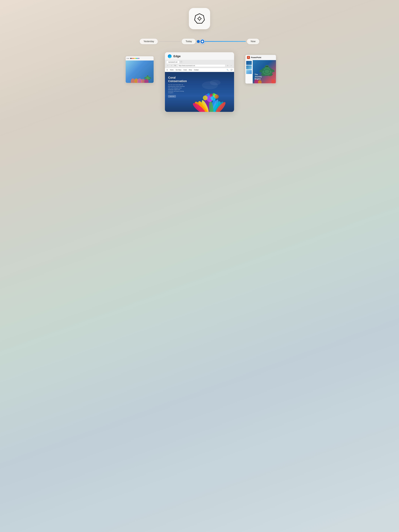 The width and height of the screenshot is (399, 532). What do you see at coordinates (140, 77) in the screenshot?
I see `paint-coral-svg` at bounding box center [140, 77].